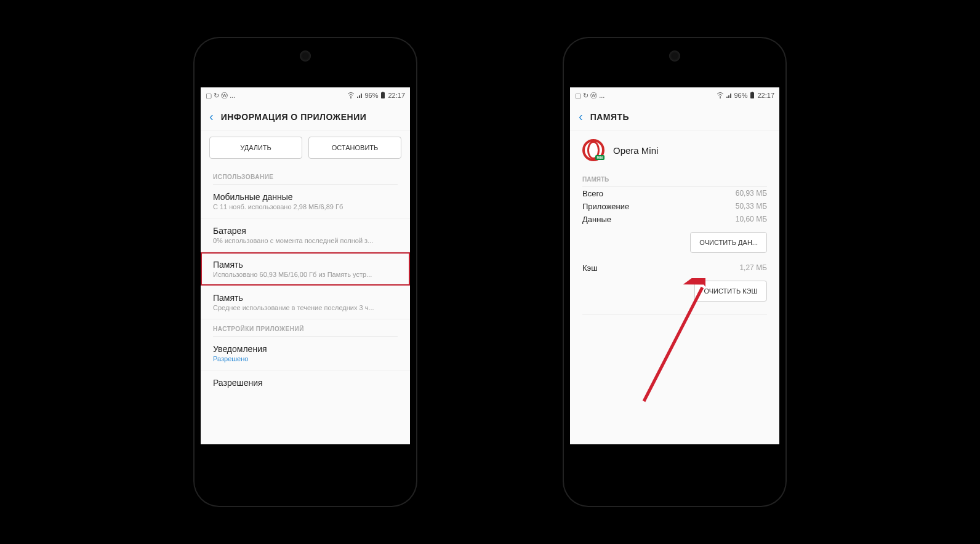 The width and height of the screenshot is (980, 544). I want to click on app-settings-label: НАСТРОЙКИ ПРИЛОЖЕНИЙ, so click(305, 328).